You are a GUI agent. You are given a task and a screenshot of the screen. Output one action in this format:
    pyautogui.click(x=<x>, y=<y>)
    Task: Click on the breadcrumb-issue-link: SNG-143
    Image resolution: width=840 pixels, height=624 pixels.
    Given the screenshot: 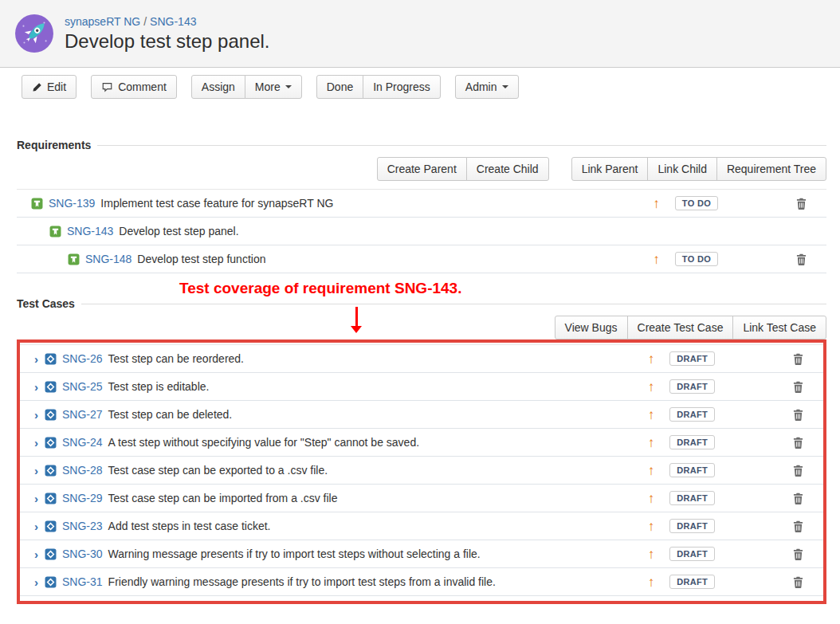 What is the action you would take?
    pyautogui.click(x=173, y=22)
    